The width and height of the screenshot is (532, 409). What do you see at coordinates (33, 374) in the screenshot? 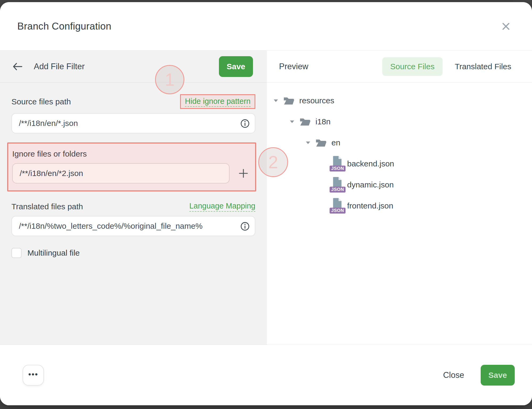
I see `ellipsis-icon: •••` at bounding box center [33, 374].